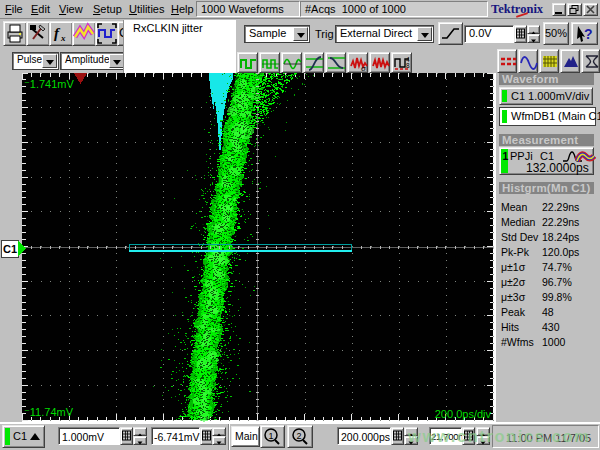 The height and width of the screenshot is (450, 600). Describe the element at coordinates (464, 414) in the screenshot. I see `svg-text: 200.0ps/div` at that location.